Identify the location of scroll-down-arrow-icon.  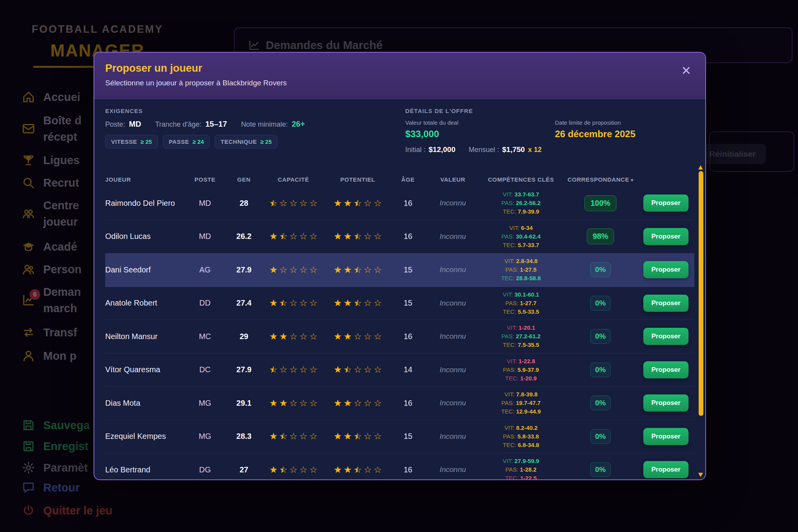
(701, 475).